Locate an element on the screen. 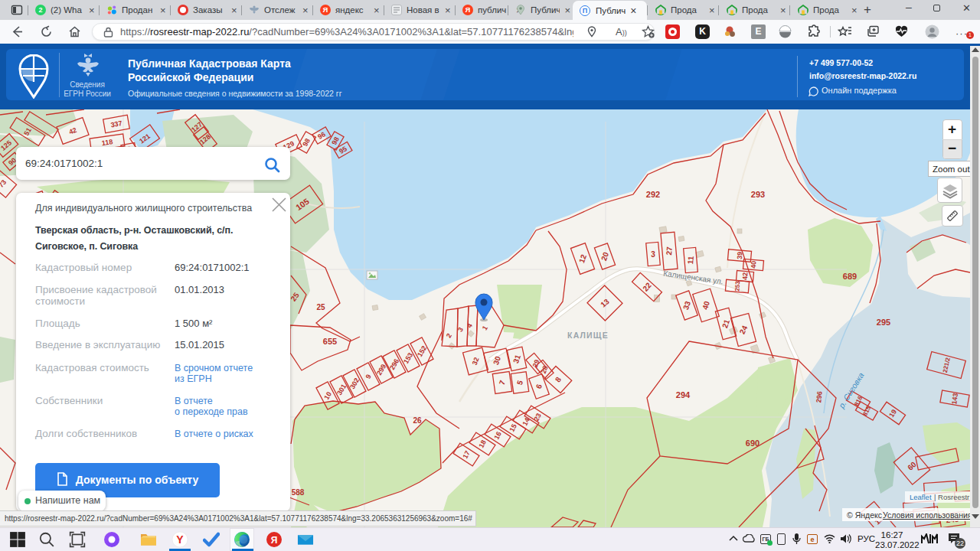  svg-text: Leaflet is located at coordinates (920, 497).